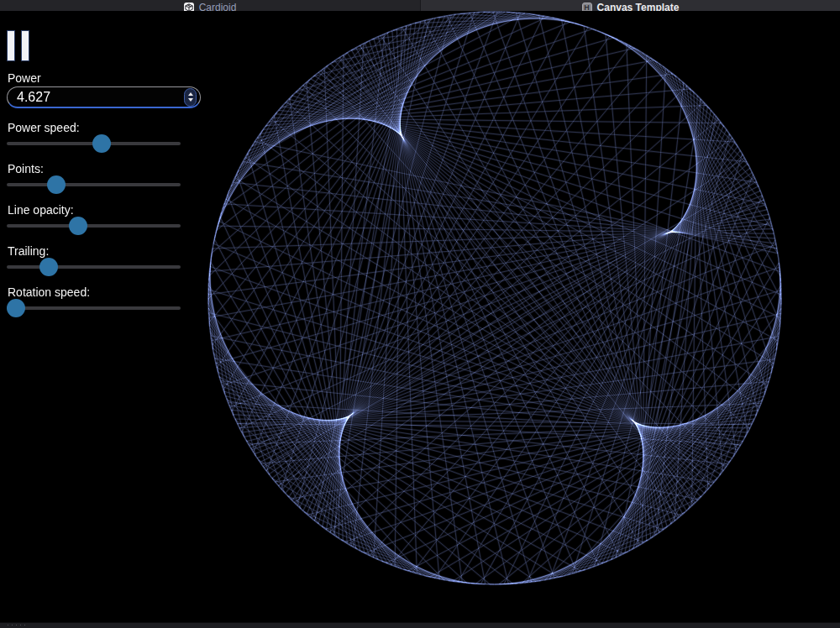  I want to click on tab-canvas-template-label: Canvas Template, so click(638, 7).